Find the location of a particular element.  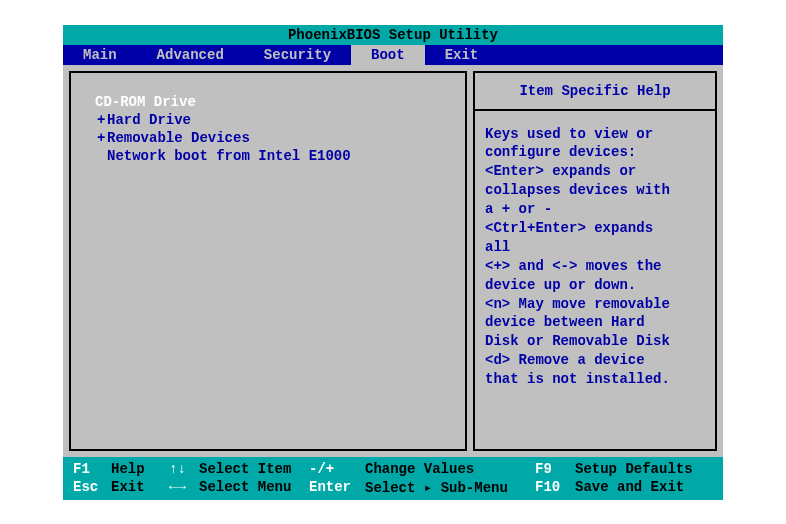

menu-exit: Exit is located at coordinates (462, 55).